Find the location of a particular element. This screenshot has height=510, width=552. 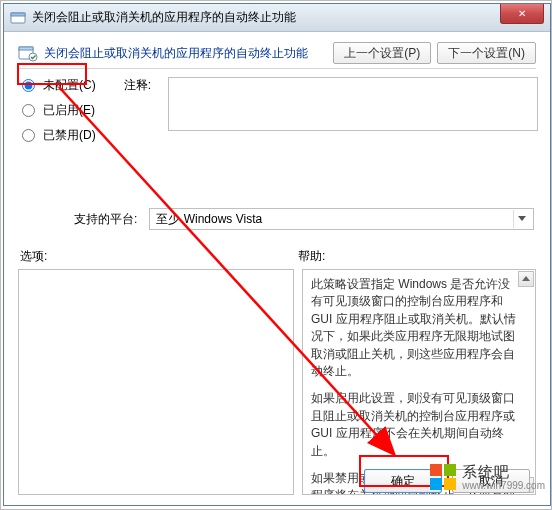

radio-enabled-label: 已启用(E) is located at coordinates (69, 110).